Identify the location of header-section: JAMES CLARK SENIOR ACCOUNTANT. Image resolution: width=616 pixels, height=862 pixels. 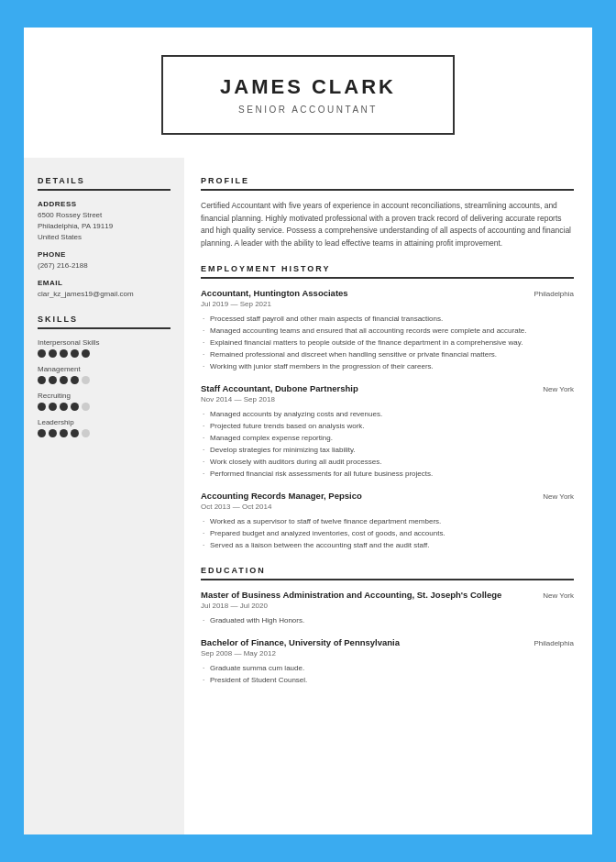
(308, 93).